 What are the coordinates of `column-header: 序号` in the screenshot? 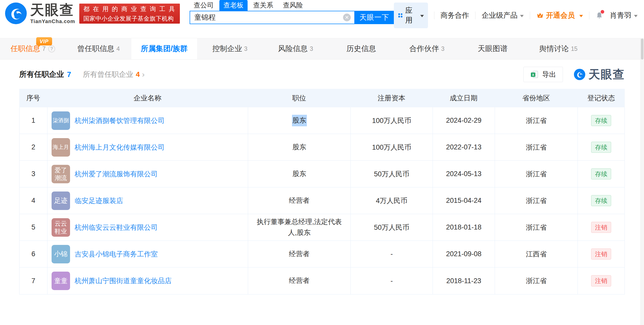 It's located at (33, 98).